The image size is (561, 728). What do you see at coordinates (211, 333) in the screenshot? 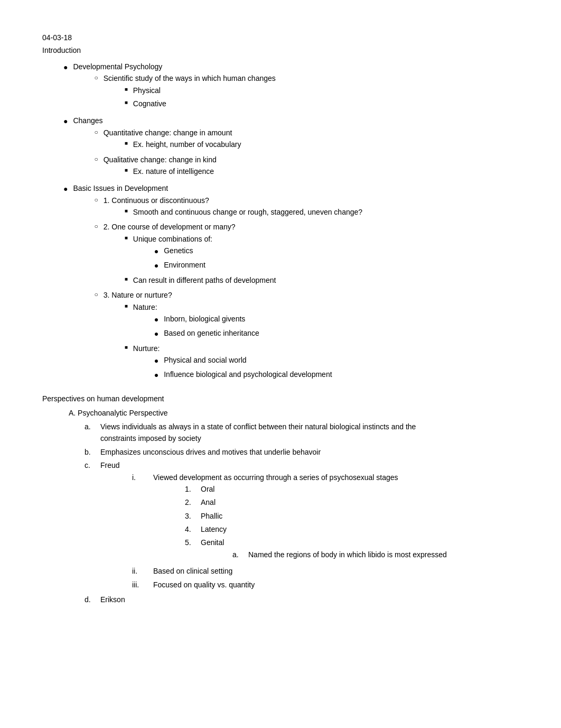
I see `item-text: Based on genetic inheritance` at bounding box center [211, 333].